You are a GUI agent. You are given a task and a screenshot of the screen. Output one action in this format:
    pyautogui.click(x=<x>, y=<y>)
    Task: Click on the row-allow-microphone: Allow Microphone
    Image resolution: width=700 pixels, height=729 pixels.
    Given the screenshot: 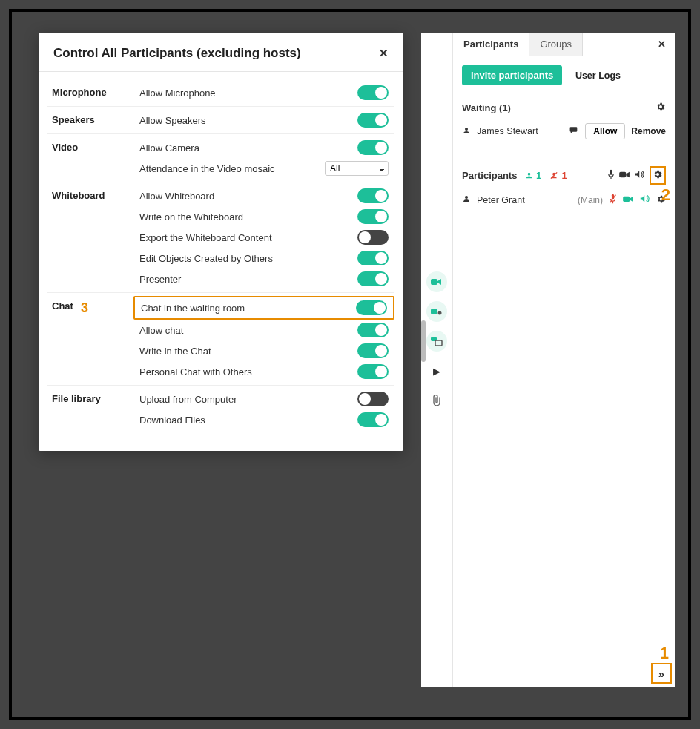 What is the action you would take?
    pyautogui.click(x=178, y=93)
    